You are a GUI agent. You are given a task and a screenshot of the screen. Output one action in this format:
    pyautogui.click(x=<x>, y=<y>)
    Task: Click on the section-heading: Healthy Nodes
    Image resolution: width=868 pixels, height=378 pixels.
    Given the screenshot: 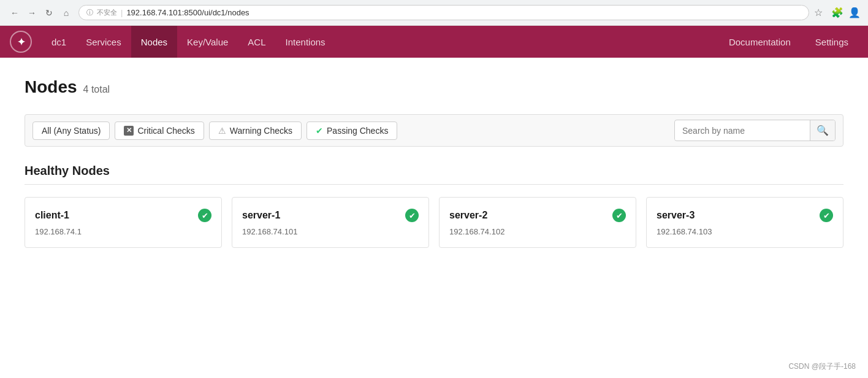 What is the action you would take?
    pyautogui.click(x=434, y=174)
    